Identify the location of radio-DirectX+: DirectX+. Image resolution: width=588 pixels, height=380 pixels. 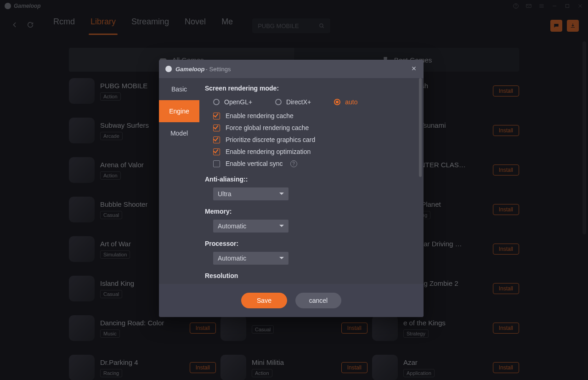
(293, 102).